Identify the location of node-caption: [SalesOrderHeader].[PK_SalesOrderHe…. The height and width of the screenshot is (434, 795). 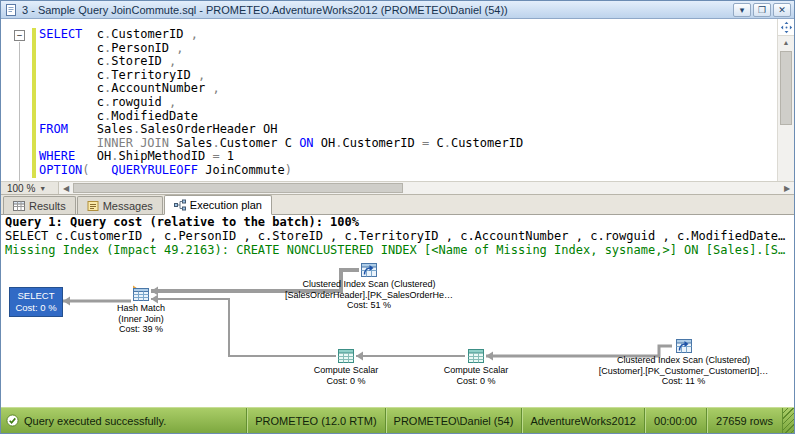
(369, 296).